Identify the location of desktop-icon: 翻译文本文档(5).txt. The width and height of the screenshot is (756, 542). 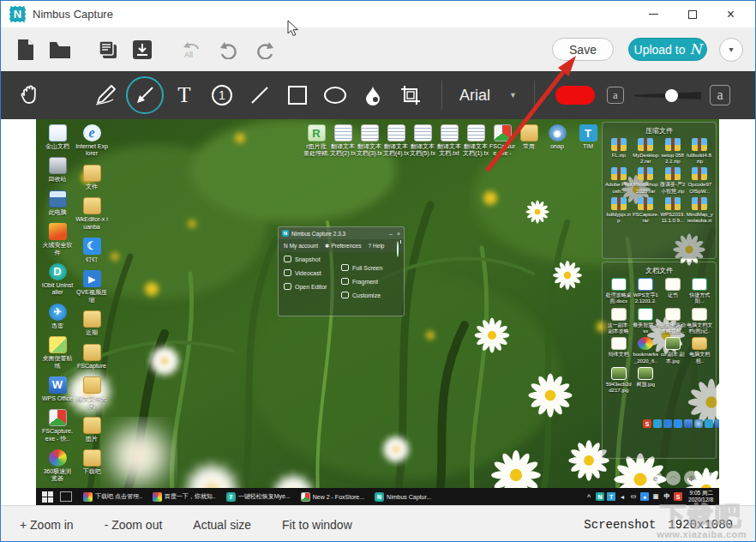
(423, 141).